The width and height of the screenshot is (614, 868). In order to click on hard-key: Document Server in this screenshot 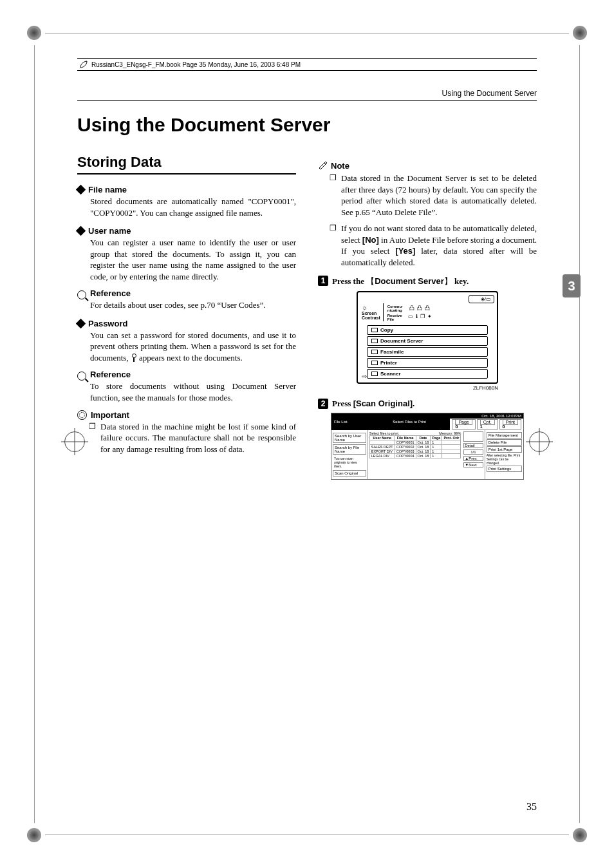, I will do `click(409, 281)`.